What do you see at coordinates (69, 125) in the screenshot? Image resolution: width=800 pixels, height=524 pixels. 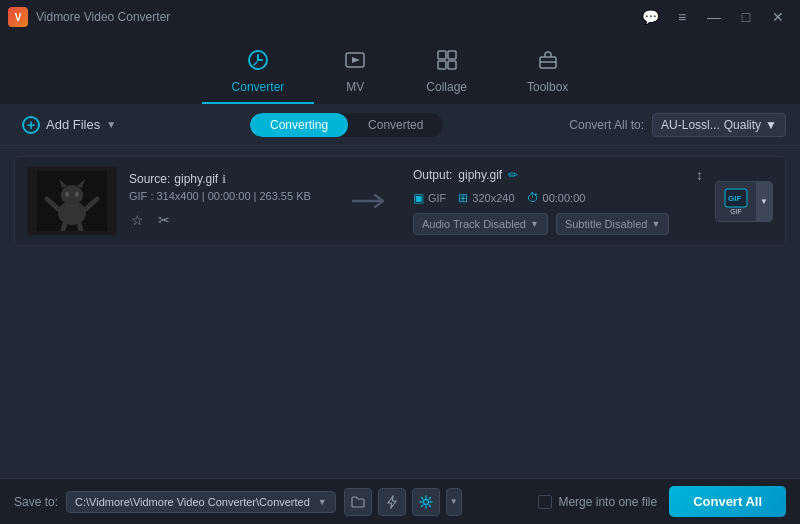 I see `toolbar-left: + Add Files ▼` at bounding box center [69, 125].